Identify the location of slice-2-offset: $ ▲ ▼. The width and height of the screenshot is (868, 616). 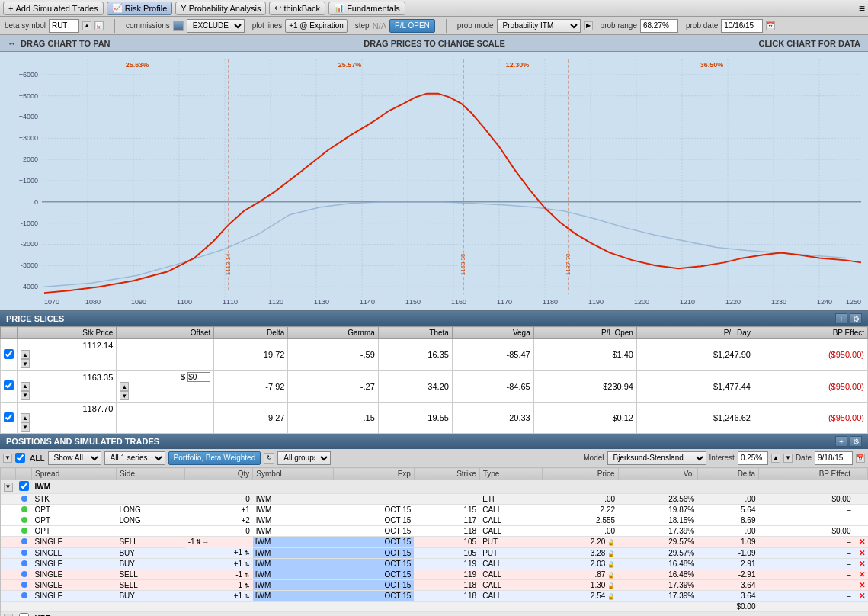
(165, 387).